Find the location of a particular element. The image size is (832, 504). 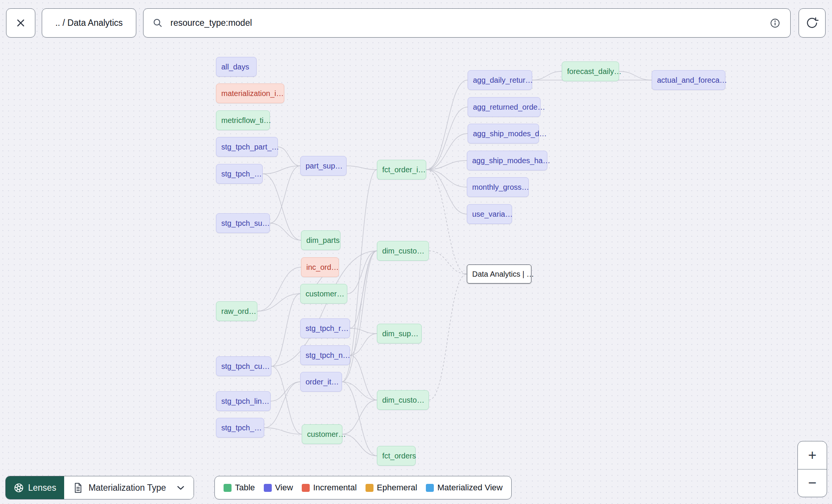

node-dim_custo_a: dim_custo… is located at coordinates (403, 251).